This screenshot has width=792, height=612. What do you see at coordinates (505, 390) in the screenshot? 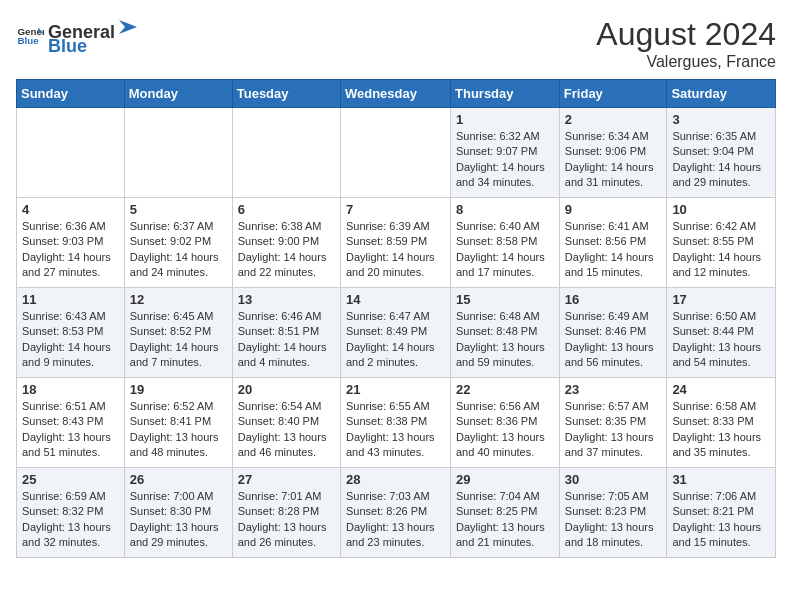
I see `day-number: 22` at bounding box center [505, 390].